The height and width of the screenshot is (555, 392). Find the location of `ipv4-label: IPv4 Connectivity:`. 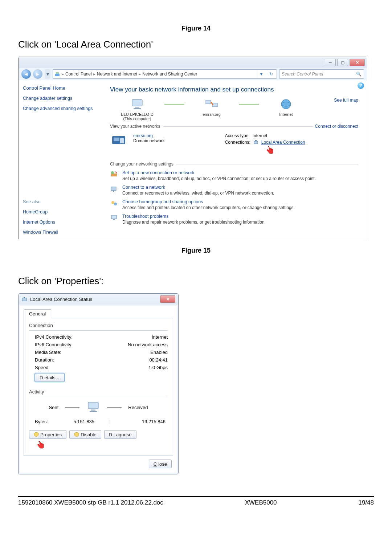

ipv4-label: IPv4 Connectivity: is located at coordinates (54, 337).